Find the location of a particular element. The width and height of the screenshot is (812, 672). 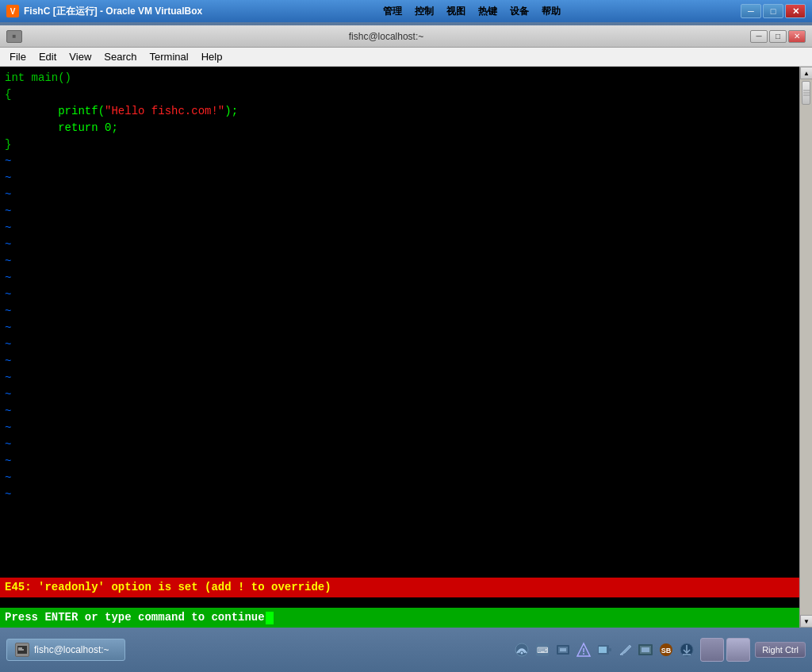

terminal-titlebar: ■ fishc@localhost:~ ─ □ ✕ is located at coordinates (406, 36).